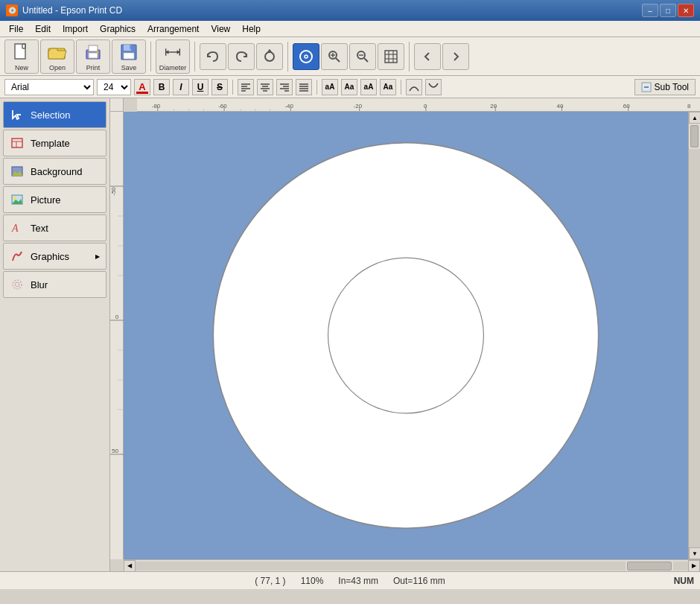  I want to click on svg-text: 40, so click(560, 106).